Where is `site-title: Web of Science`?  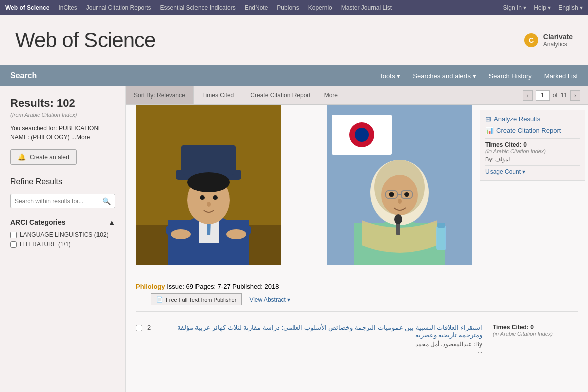 site-title: Web of Science is located at coordinates (85, 40).